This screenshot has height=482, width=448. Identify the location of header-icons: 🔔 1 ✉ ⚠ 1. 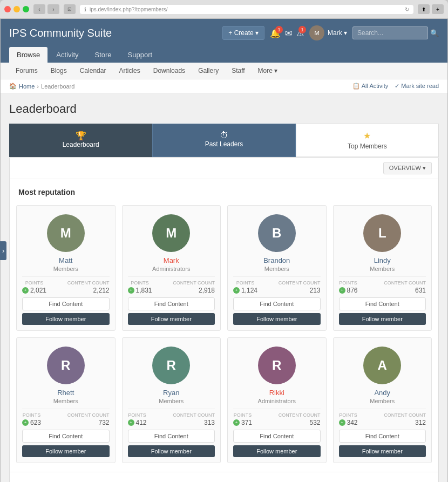
(287, 33).